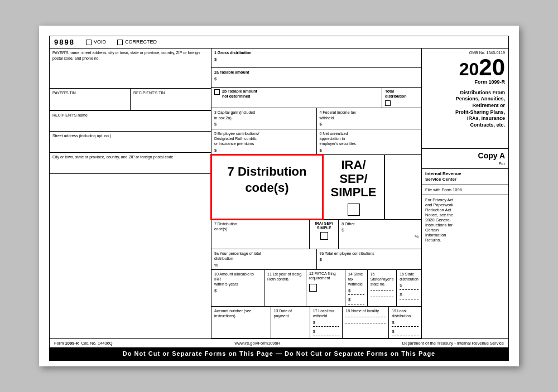  Describe the element at coordinates (234, 279) in the screenshot. I see `f10-label: 10 Amount allocable to IRR within 5 year…` at that location.